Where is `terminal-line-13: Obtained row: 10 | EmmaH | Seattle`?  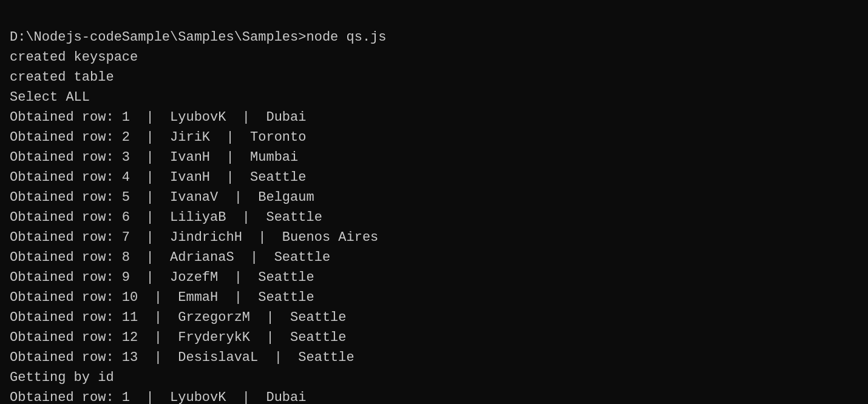 terminal-line-13: Obtained row: 10 | EmmaH | Seattle is located at coordinates (434, 297).